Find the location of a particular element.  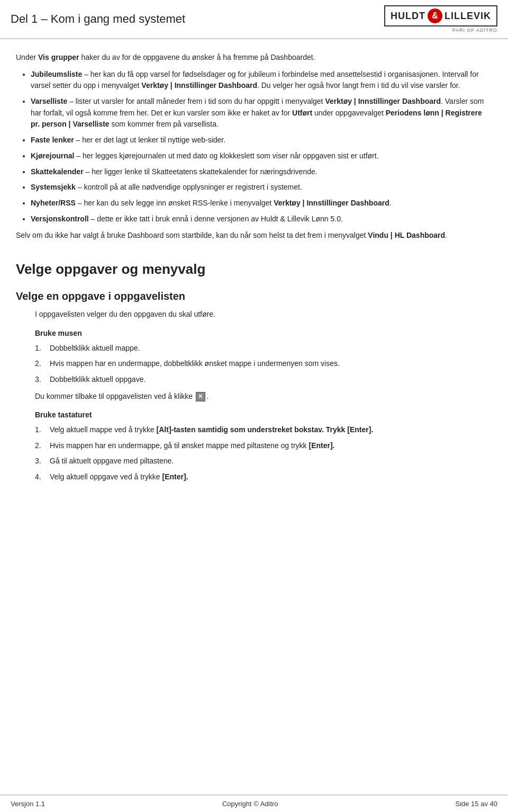

logo-huldt-text: HULDT is located at coordinates (408, 16).